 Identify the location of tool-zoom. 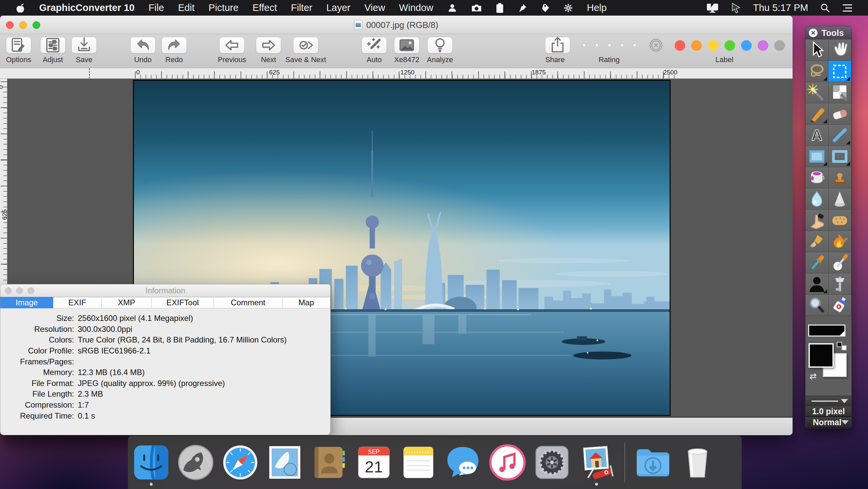
(817, 305).